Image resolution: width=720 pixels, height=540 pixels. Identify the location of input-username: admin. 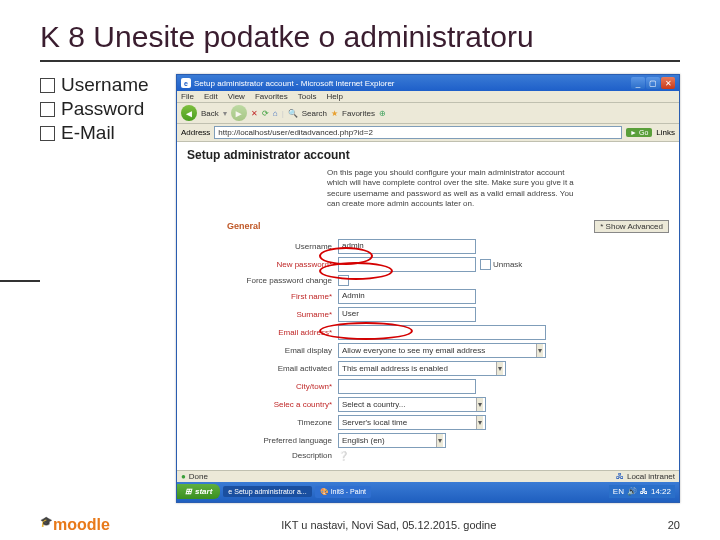
(407, 246).